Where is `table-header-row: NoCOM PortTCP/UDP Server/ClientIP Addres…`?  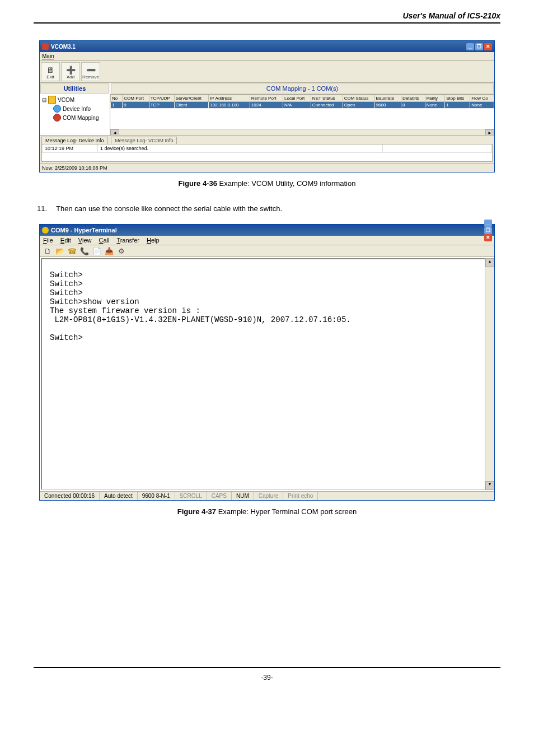
table-header-row: NoCOM PortTCP/UDP Server/ClientIP Addres… is located at coordinates (302, 99).